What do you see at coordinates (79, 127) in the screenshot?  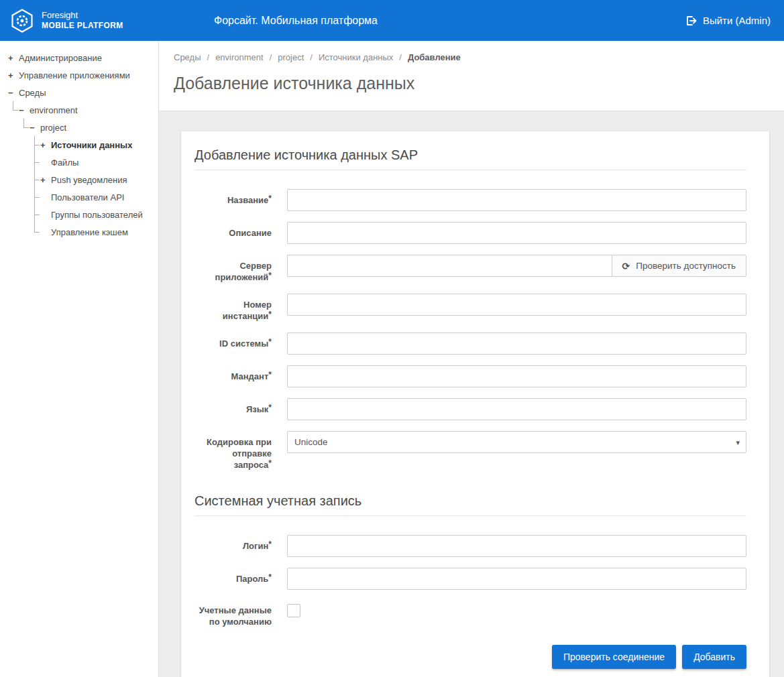 I see `sidebar-item-project: − project` at bounding box center [79, 127].